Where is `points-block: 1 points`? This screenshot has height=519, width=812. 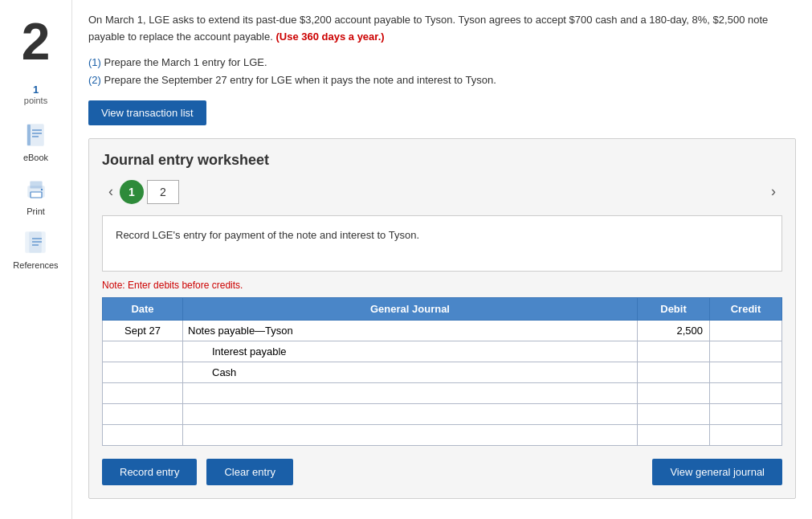
points-block: 1 points is located at coordinates (35, 95).